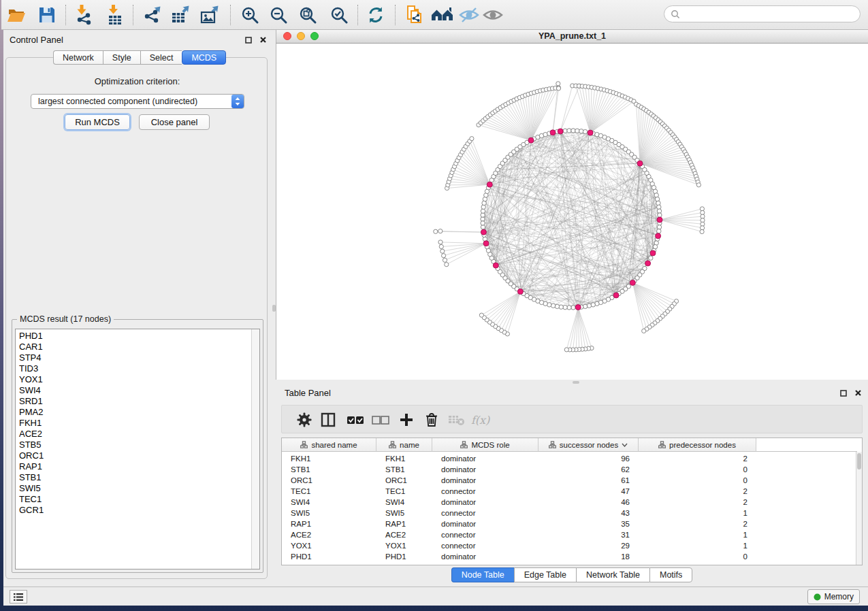 The width and height of the screenshot is (868, 611). What do you see at coordinates (16, 15) in the screenshot?
I see `open-session-icon` at bounding box center [16, 15].